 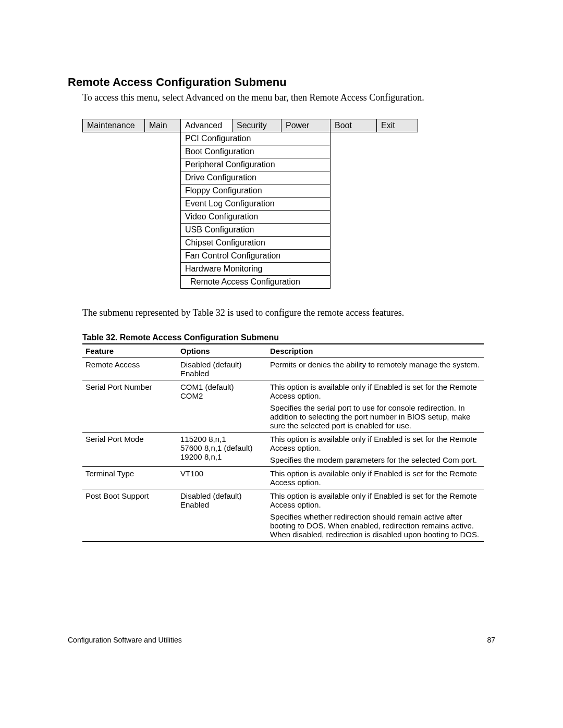 What do you see at coordinates (306, 126) in the screenshot?
I see `tab-power: Power` at bounding box center [306, 126].